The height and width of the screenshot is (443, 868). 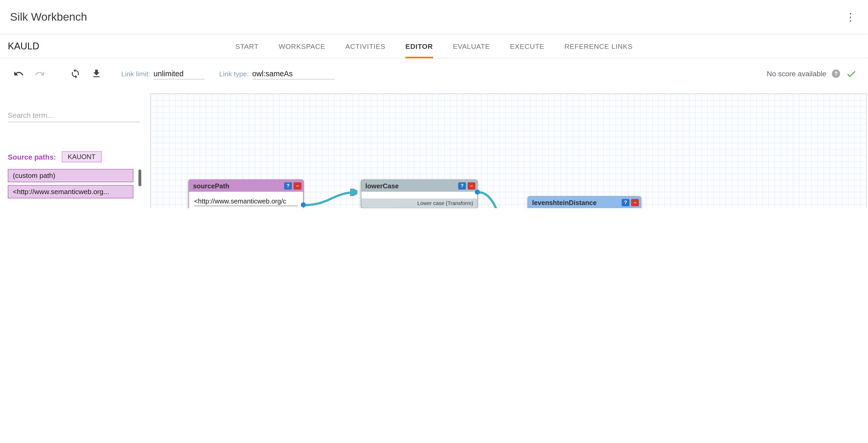 I want to click on node-levenshtein-header: levenshteinDistance ? –, so click(x=584, y=202).